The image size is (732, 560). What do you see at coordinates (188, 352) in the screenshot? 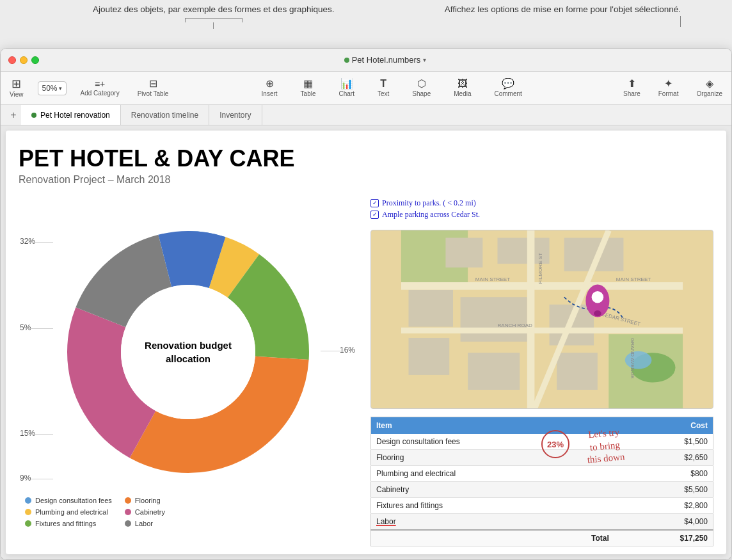
I see `donut-center-label: Renovation budgetallocation` at bounding box center [188, 352].